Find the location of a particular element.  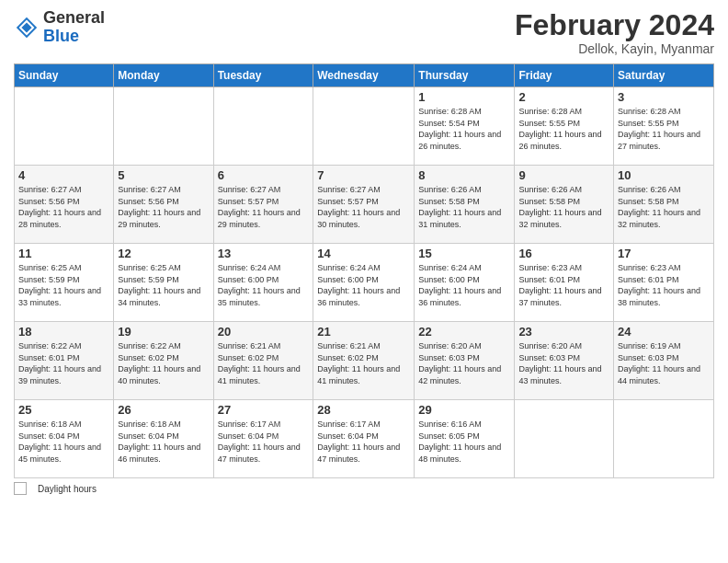

calendar-cell: 23Sunrise: 6:20 AM Sunset: 6:03 PM Dayli… is located at coordinates (564, 361).